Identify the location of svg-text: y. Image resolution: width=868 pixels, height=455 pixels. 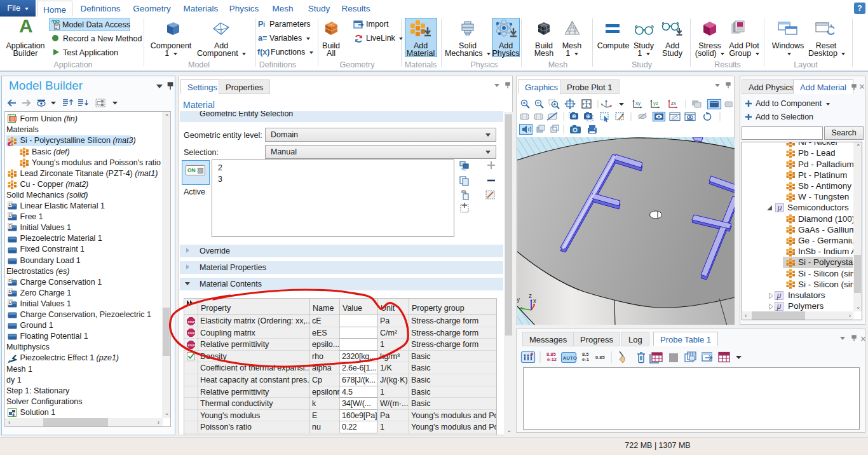
(519, 300).